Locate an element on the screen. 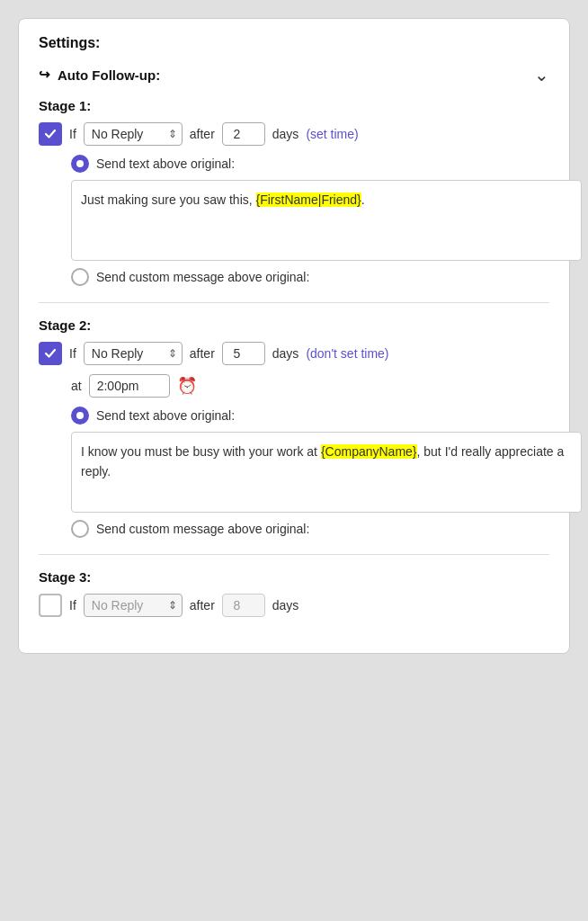 The width and height of the screenshot is (588, 921). stage-1-after-label: after is located at coordinates (202, 134).